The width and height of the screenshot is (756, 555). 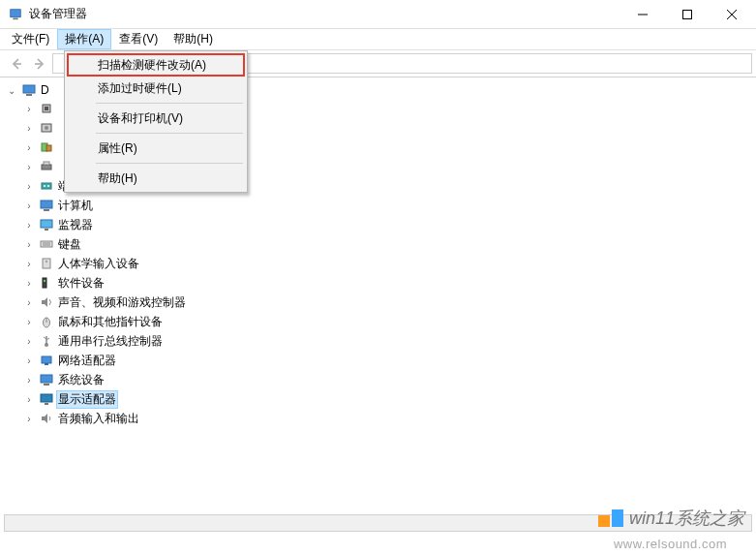 I want to click on dd-label: 帮助(H), so click(x=118, y=178).